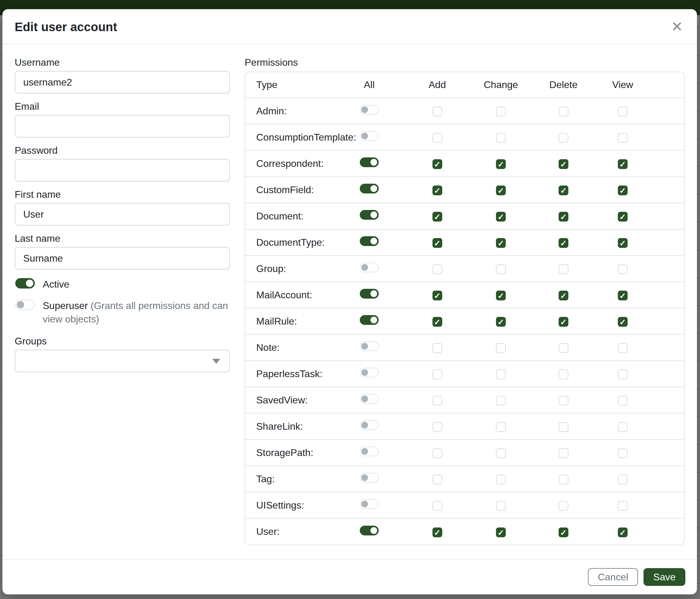 This screenshot has width=700, height=599. Describe the element at coordinates (665, 577) in the screenshot. I see `save-button: Save` at that location.